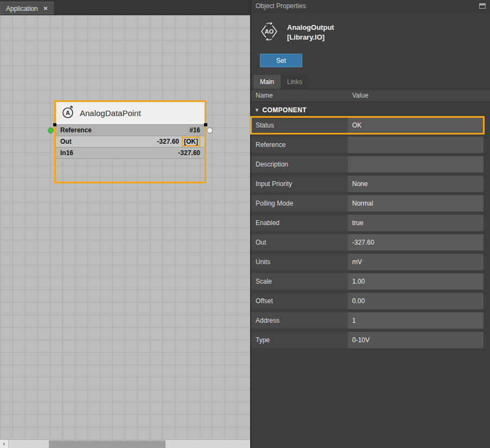 This screenshot has width=490, height=448. What do you see at coordinates (300, 223) in the screenshot?
I see `property-name: Enabled` at bounding box center [300, 223].